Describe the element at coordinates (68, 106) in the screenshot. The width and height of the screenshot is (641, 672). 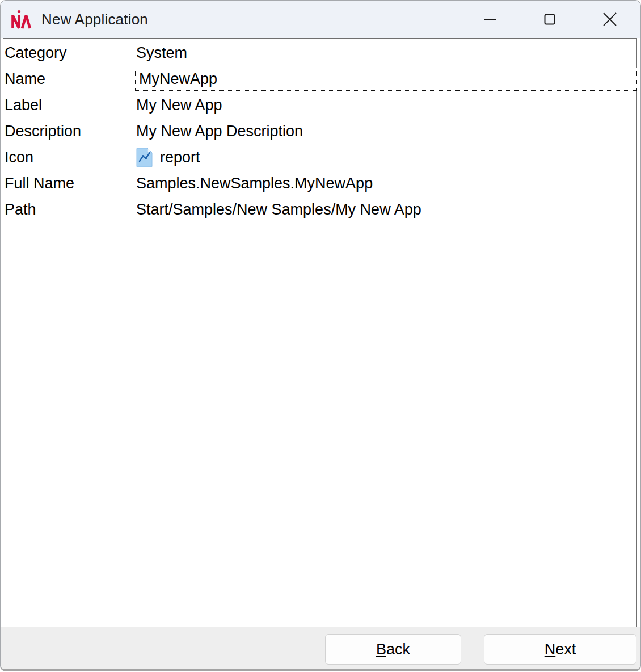
I see `label-label: Label` at that location.